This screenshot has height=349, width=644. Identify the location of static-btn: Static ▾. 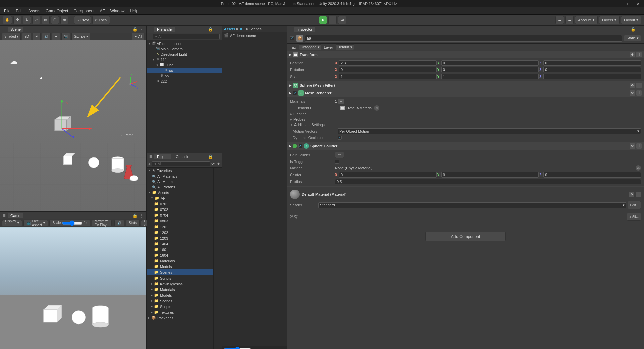
(633, 38).